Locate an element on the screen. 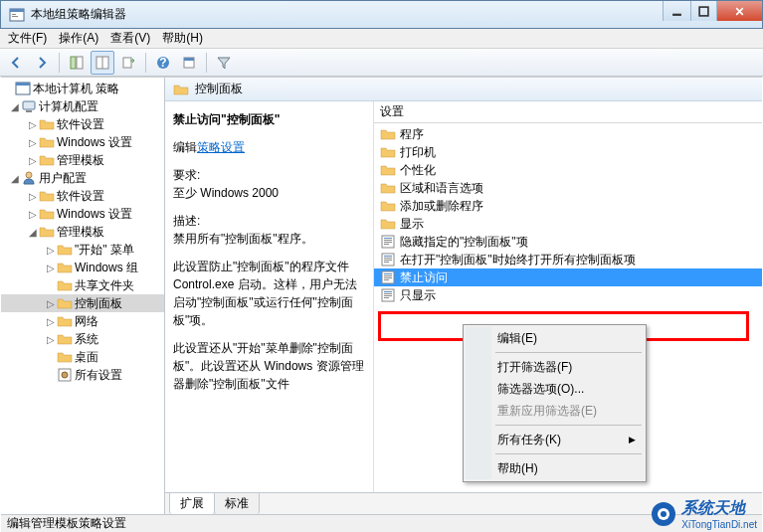 The height and width of the screenshot is (532, 763). ctx-open-filter: 打开筛选器(F) is located at coordinates (555, 367).